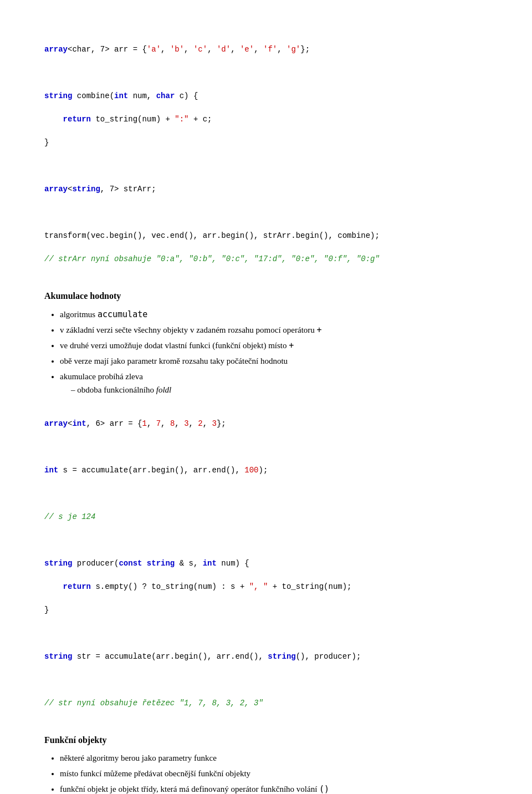 The width and height of the screenshot is (532, 794). Describe the element at coordinates (274, 361) in the screenshot. I see `list-item: obě verze mají jako parametr kromě rozsa…` at that location.